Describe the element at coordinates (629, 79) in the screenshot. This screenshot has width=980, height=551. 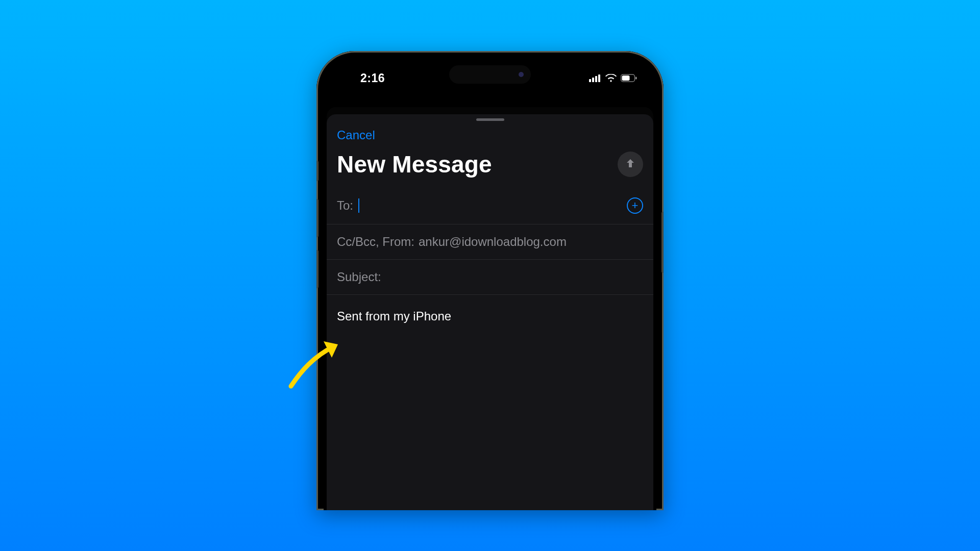
I see `battery-icon` at that location.